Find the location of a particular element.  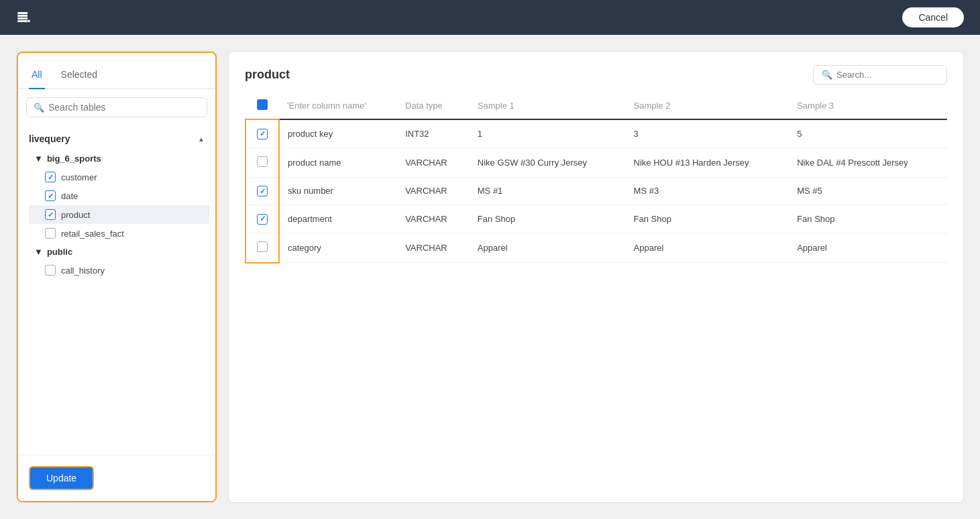

checkbox-date is located at coordinates (50, 196).